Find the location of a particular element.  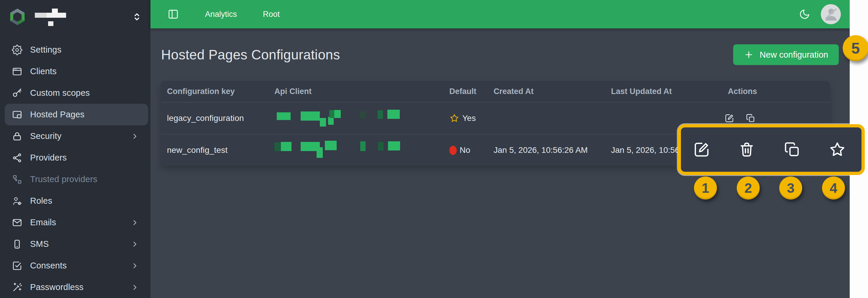

red-dot-icon is located at coordinates (453, 151).